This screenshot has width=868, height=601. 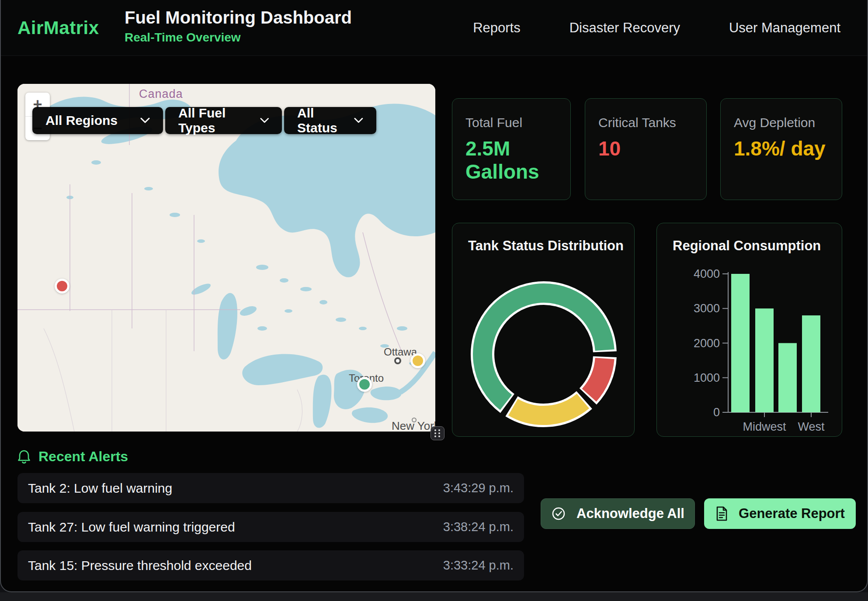 I want to click on map-label-canada: Canada, so click(x=161, y=94).